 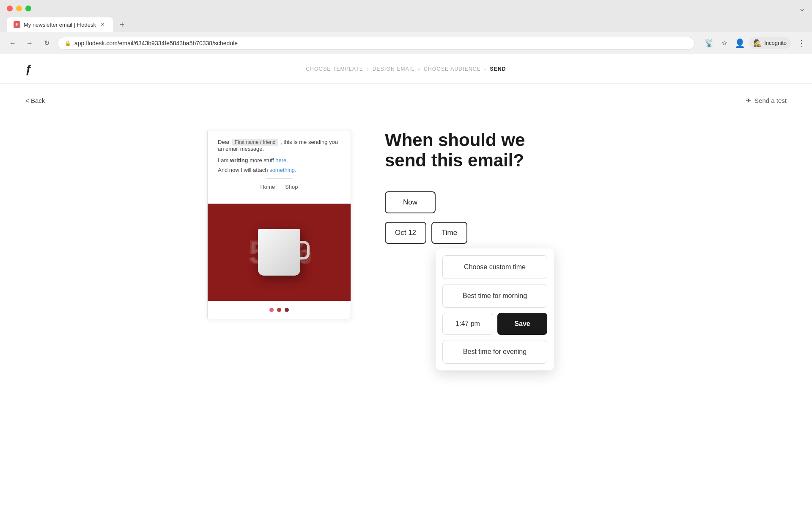 What do you see at coordinates (283, 170) in the screenshot?
I see `something-link: something.` at bounding box center [283, 170].